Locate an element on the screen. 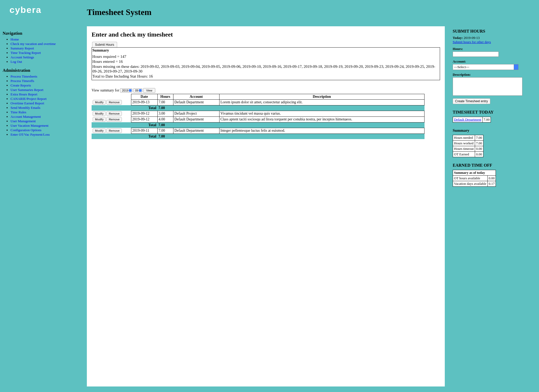 Image resolution: width=539 pixels, height=392 pixels. admin-item-12: Configuration Options is located at coordinates (26, 130).